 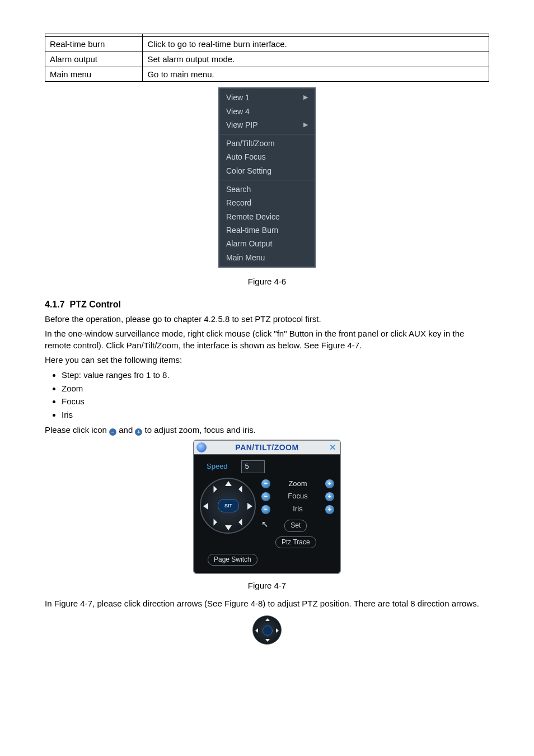 I want to click on list-item: Zoom, so click(x=275, y=389).